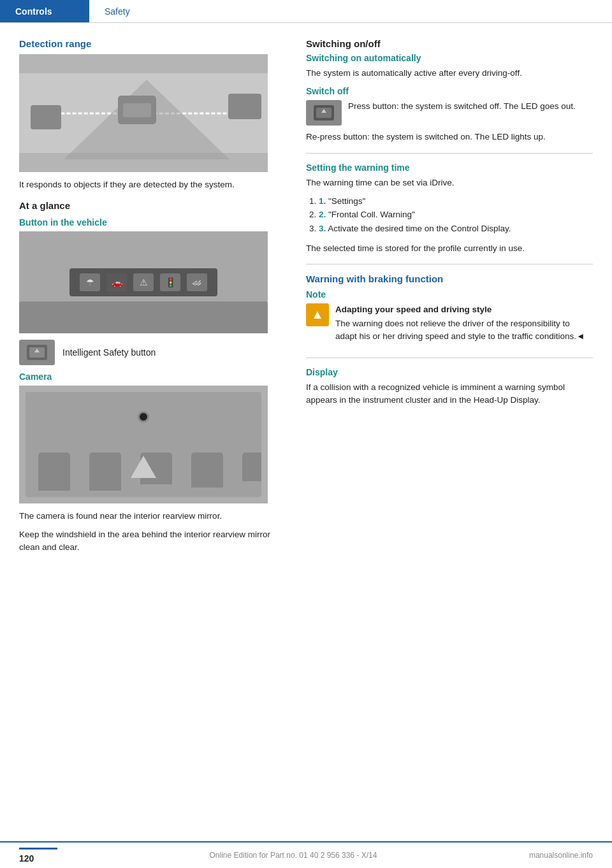 The image size is (612, 868). Describe the element at coordinates (153, 185) in the screenshot. I see `detection-range-body: It responds to objects if they are detec…` at that location.